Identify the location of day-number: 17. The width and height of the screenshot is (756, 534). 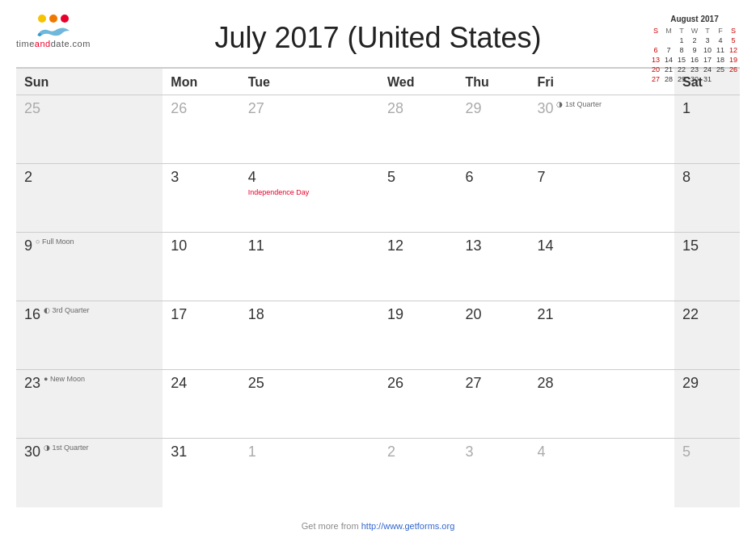
(201, 315).